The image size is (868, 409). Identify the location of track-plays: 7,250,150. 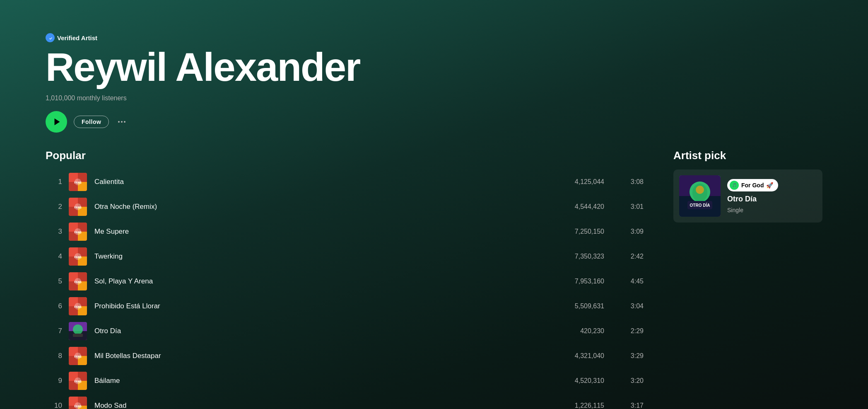
(577, 232).